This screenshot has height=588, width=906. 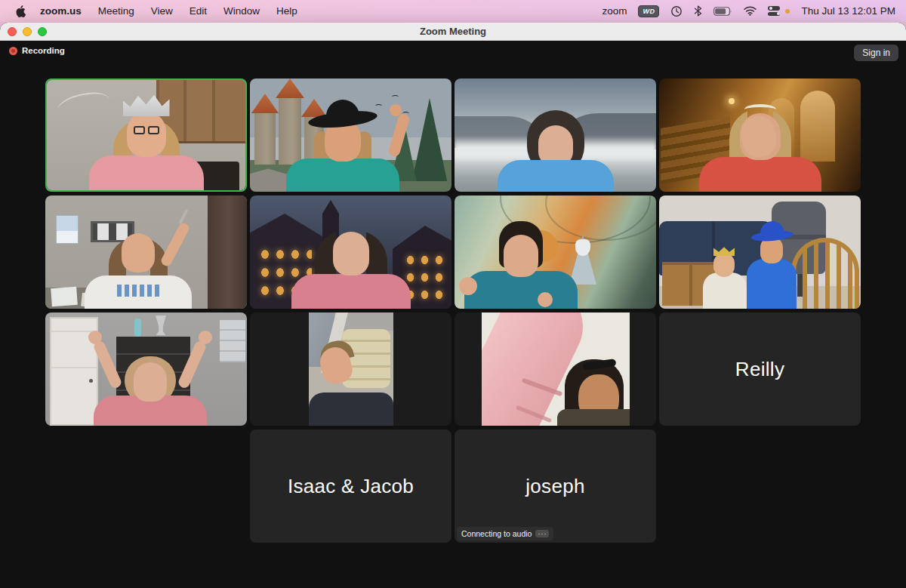 What do you see at coordinates (497, 534) in the screenshot?
I see `connecting-to-audio-label: Connecting to audio` at bounding box center [497, 534].